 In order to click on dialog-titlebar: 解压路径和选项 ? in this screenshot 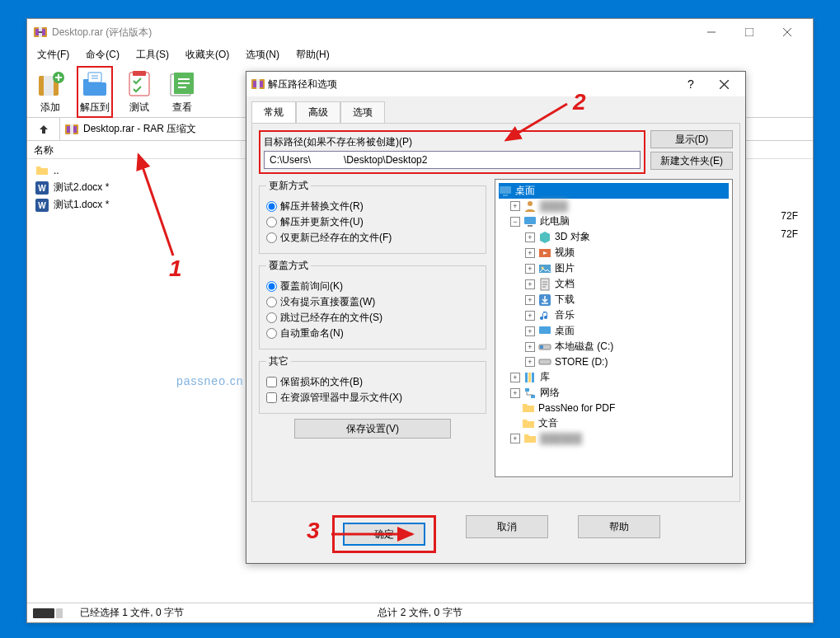, I will do `click(496, 84)`.